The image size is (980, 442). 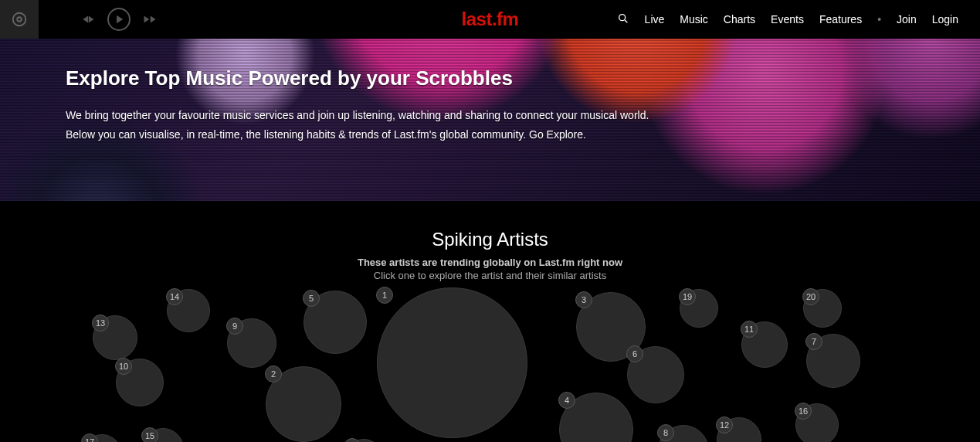 I want to click on artist-bubble: 11, so click(x=765, y=345).